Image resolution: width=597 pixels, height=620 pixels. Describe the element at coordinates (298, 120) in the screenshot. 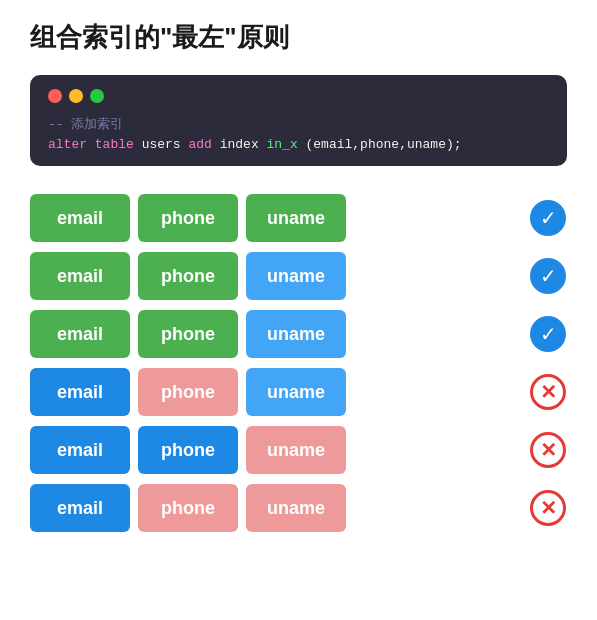

I see `code-block: -- 添加索引 alter table users add index in_x…` at that location.